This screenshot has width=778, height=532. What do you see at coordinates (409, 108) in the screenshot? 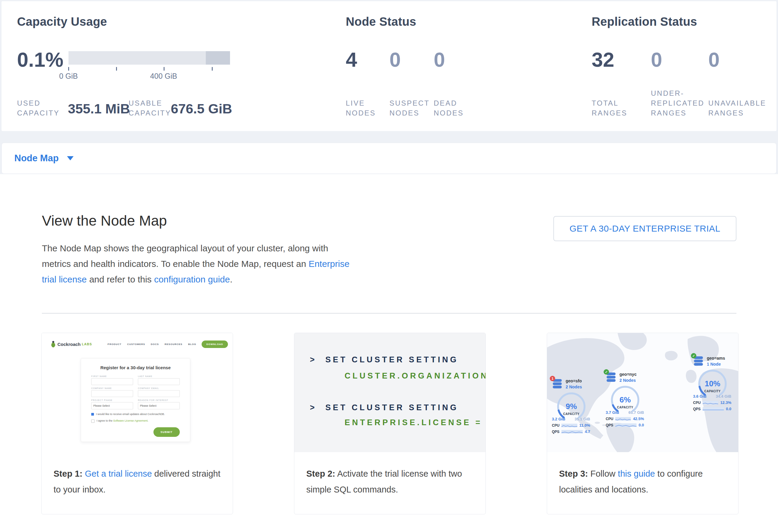
I see `suspect-nodes-label: SUSPECT NODES` at bounding box center [409, 108].